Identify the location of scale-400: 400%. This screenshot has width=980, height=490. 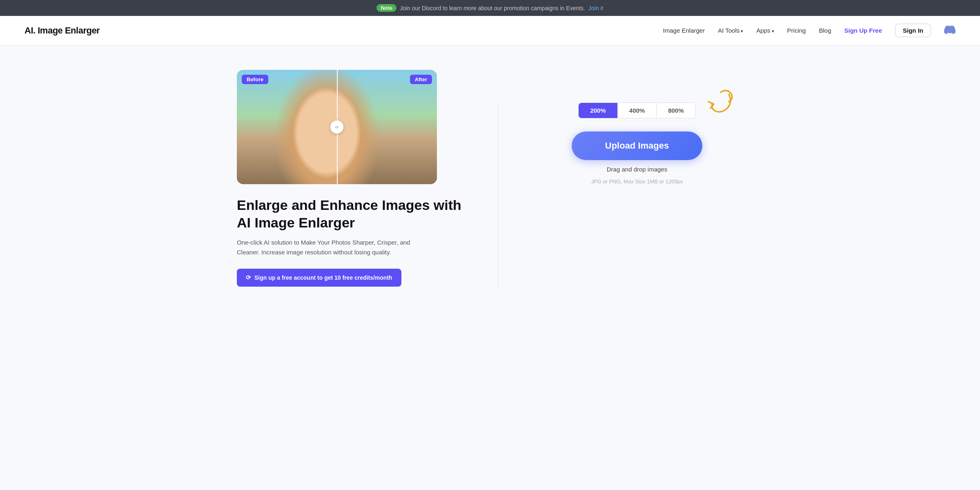
(637, 110).